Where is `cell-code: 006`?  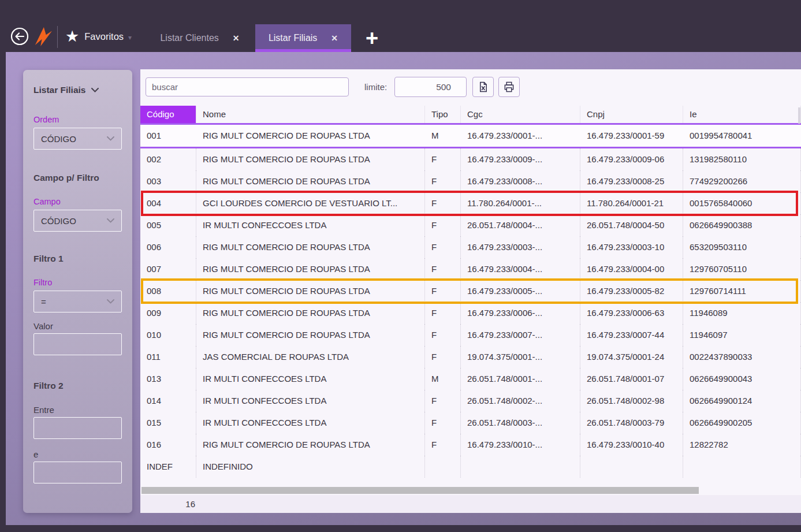
cell-code: 006 is located at coordinates (169, 247).